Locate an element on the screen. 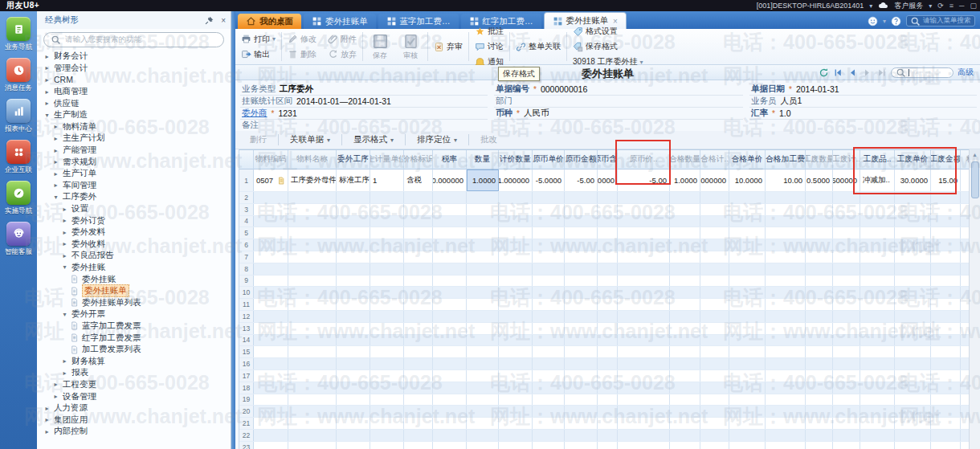 The image size is (980, 449). tree-item: ▸物料清单 is located at coordinates (133, 127).